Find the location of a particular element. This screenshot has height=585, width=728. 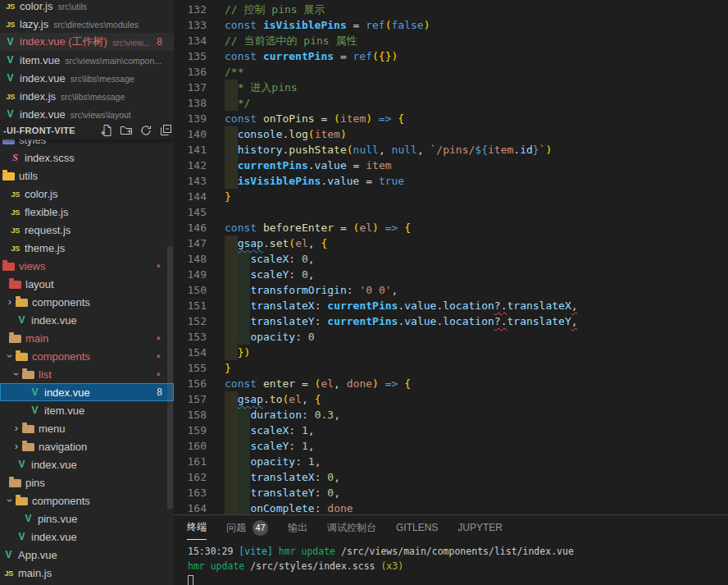

scss-file-icon: S is located at coordinates (15, 158).